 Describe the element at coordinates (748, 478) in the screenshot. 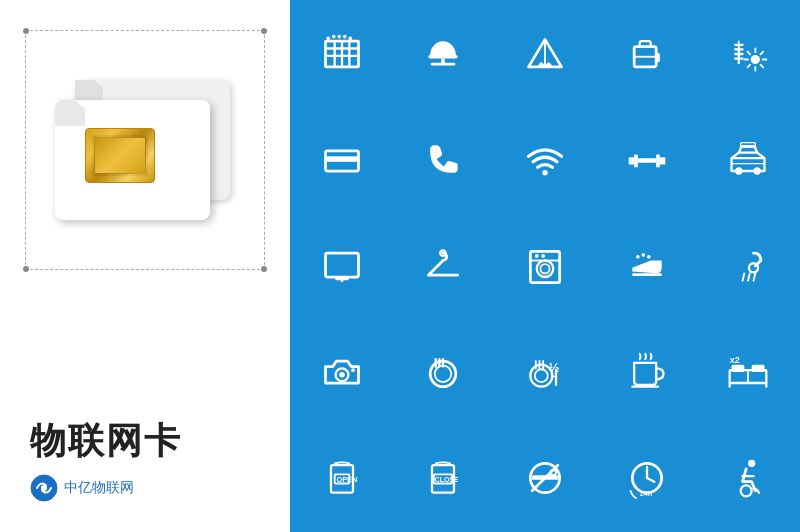

I see `wheelchair-icon-cell` at that location.